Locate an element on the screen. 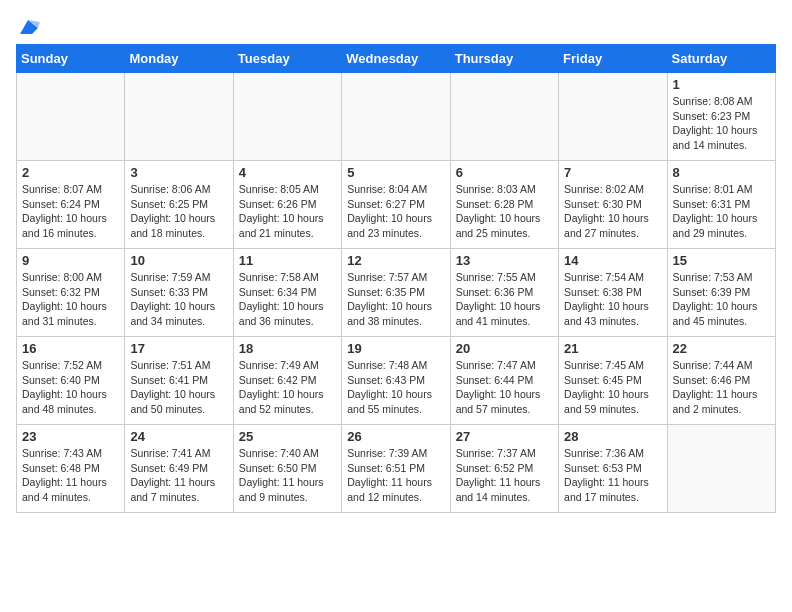 The height and width of the screenshot is (612, 792). calendar-header-row: SundayMondayTuesdayWednesdayThursdayFrid… is located at coordinates (396, 59).